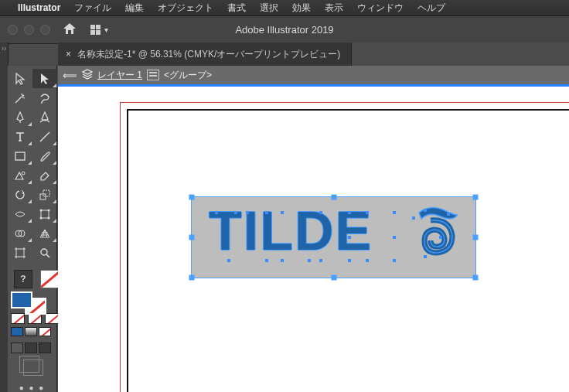  What do you see at coordinates (284, 30) in the screenshot?
I see `application-bar: ▾ Adobe Illustrator 2019` at bounding box center [284, 30].